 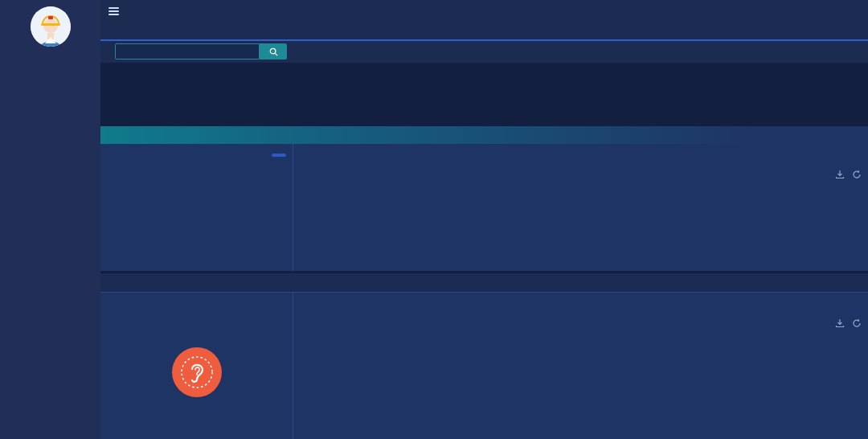 I want to click on topbar, so click(x=484, y=11).